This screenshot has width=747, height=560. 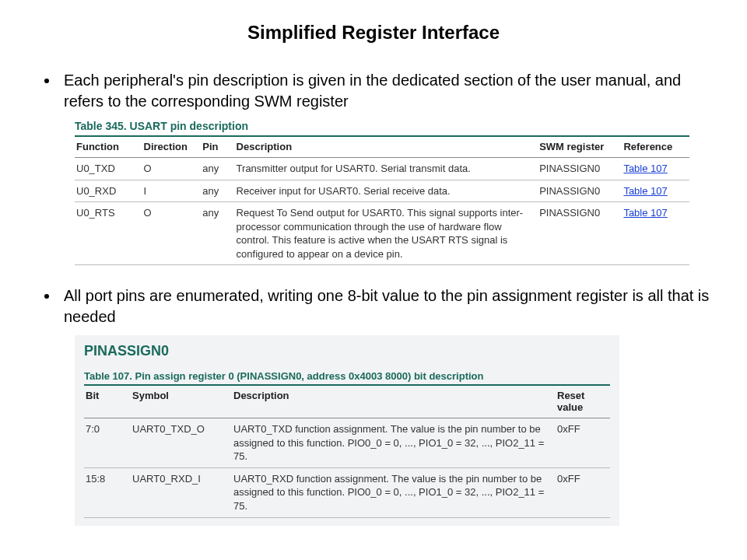 What do you see at coordinates (107, 492) in the screenshot?
I see `cell-bit: 15:8` at bounding box center [107, 492].